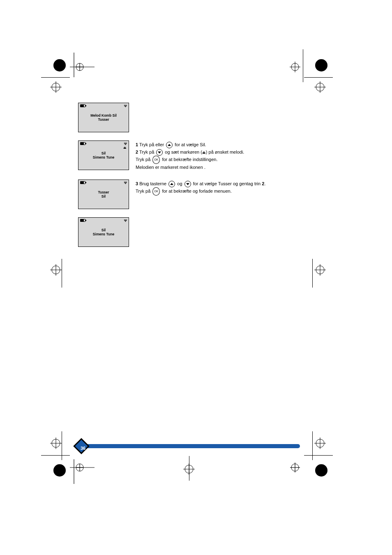 Image resolution: width=392 pixels, height=555 pixels. What do you see at coordinates (318, 455) in the screenshot?
I see `reg-hline-br` at bounding box center [318, 455].